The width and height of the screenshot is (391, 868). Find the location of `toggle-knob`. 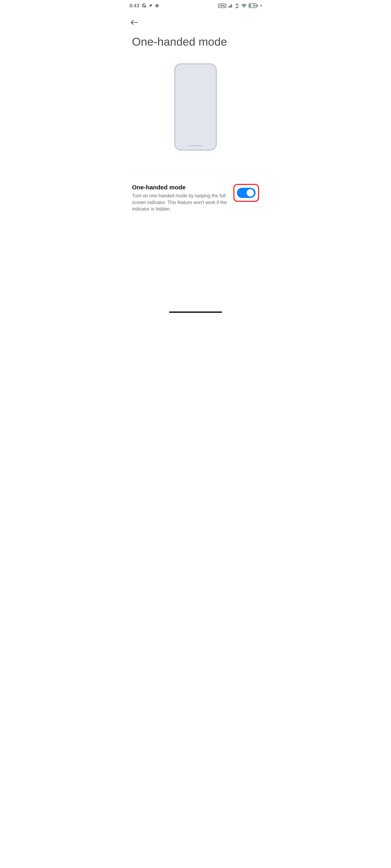

toggle-knob is located at coordinates (250, 193).